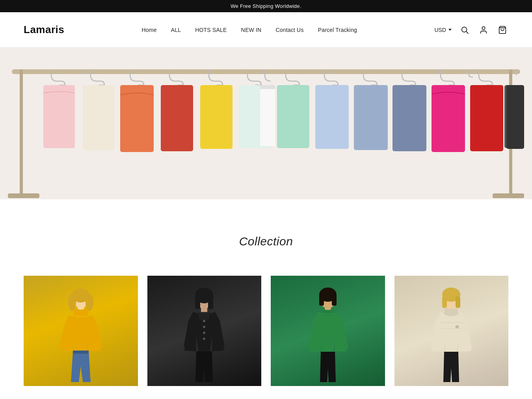  What do you see at coordinates (250, 30) in the screenshot?
I see `main-nav: Home ALL HOTS SALE NEW IN Contact Us Par…` at bounding box center [250, 30].